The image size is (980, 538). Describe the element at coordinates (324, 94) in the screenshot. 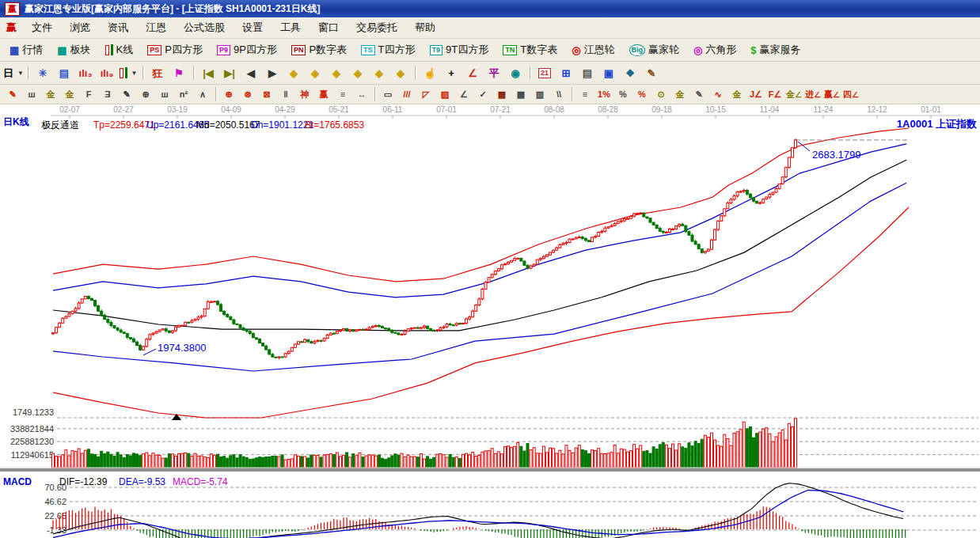

I see `ying-grid-button: 赢` at that location.